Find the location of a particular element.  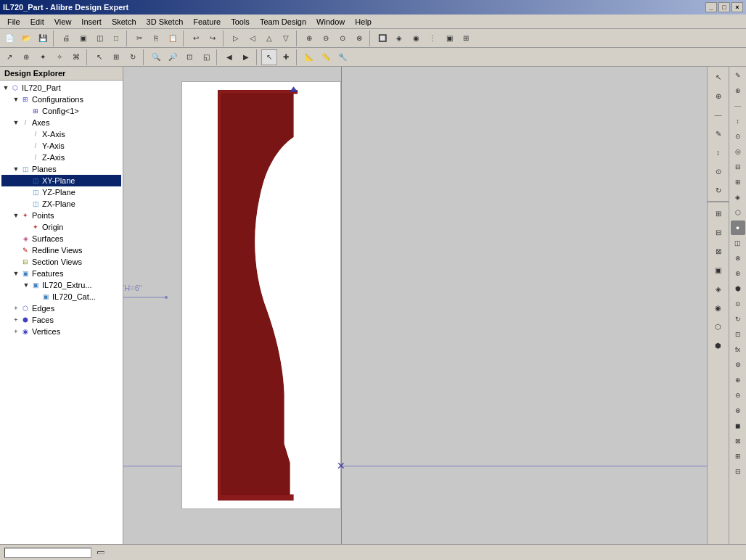

tree-item-zx-plane: ◫ZX-Plane is located at coordinates (61, 204).